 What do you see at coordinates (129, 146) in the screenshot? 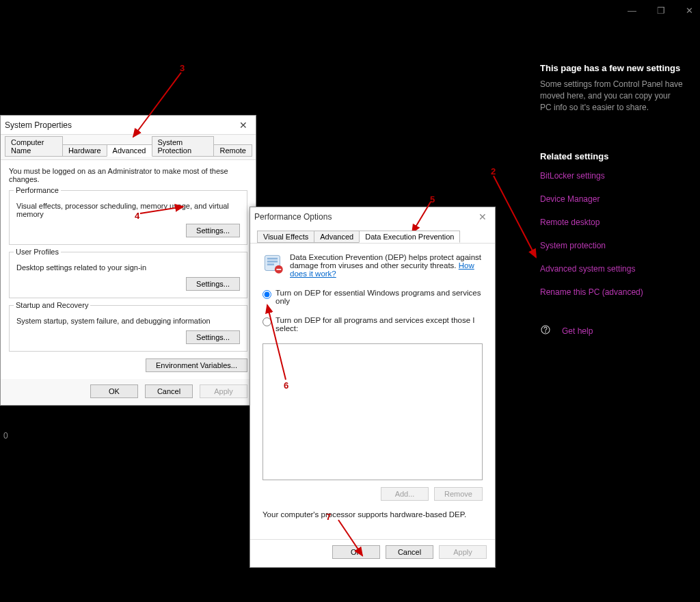
I see `system-properties-tabs: Computer Name Hardware Advanced System P…` at bounding box center [129, 146].